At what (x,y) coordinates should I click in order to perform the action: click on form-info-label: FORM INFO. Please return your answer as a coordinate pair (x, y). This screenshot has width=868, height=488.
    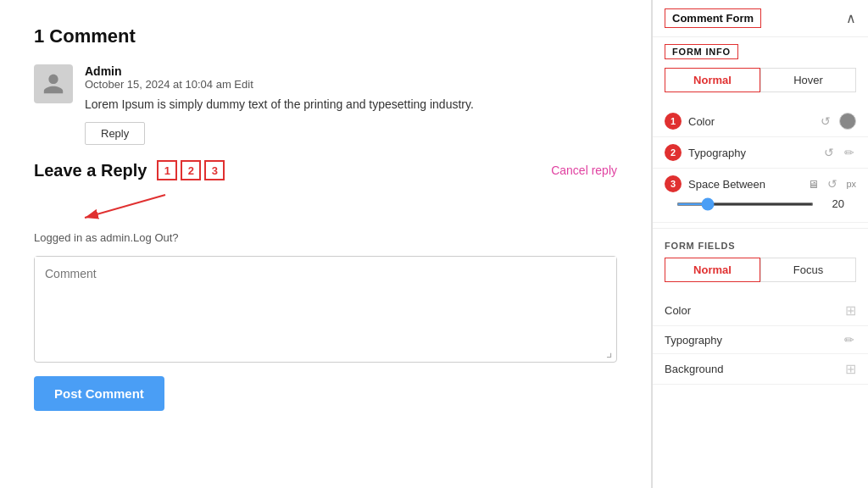
    Looking at the image, I should click on (702, 52).